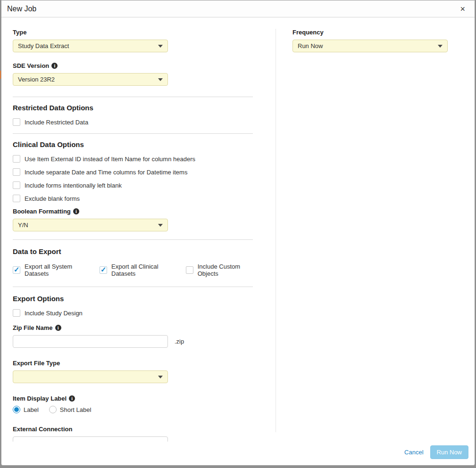 This screenshot has height=468, width=476. I want to click on frequency-select-value: Run Now, so click(310, 46).